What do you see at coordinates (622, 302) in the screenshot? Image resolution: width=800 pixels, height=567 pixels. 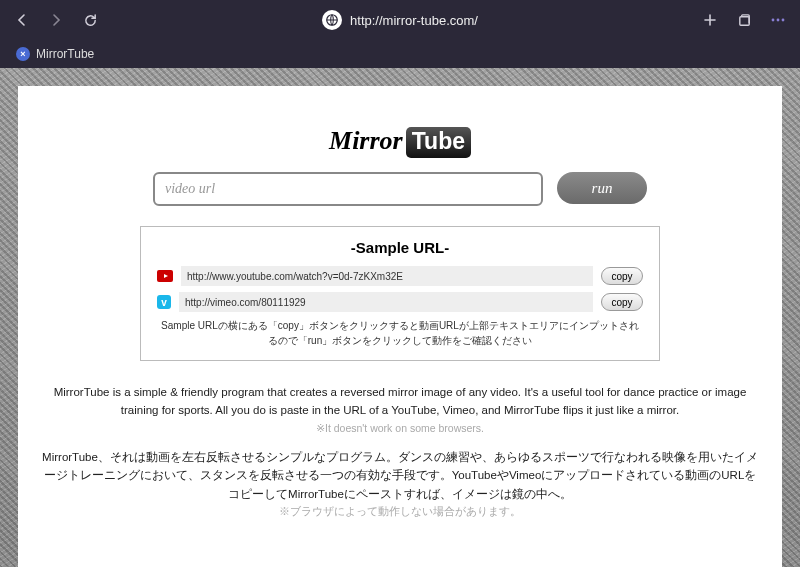 I see `copy-button-vimeo: copy` at bounding box center [622, 302].